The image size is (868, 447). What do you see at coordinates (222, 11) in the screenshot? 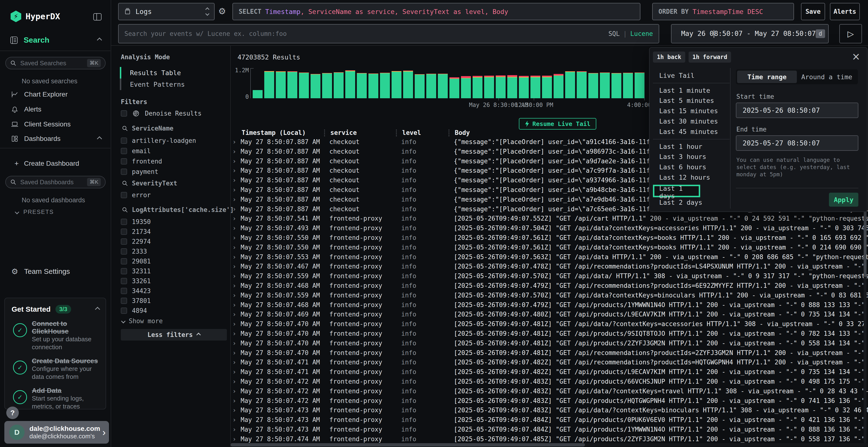
I see `source-settings-gear-icon: ⚙` at bounding box center [222, 11].